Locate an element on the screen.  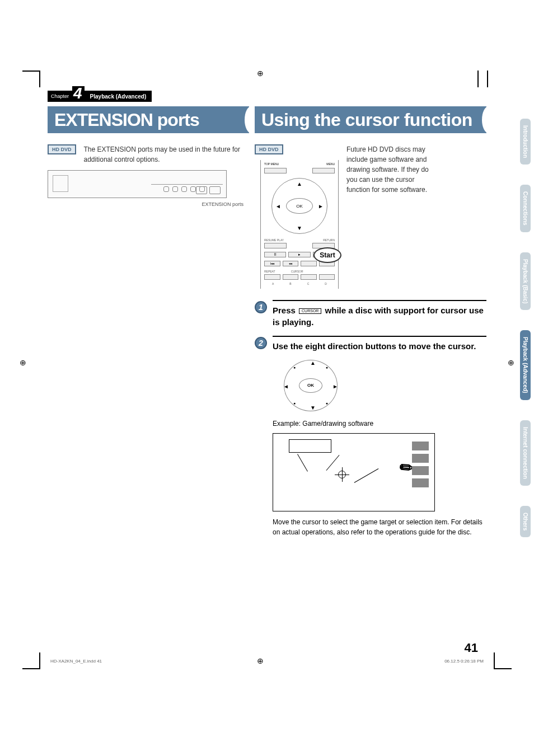
chapter-header: Chapter 4 Playback (Advanced) is located at coordinates (267, 96).